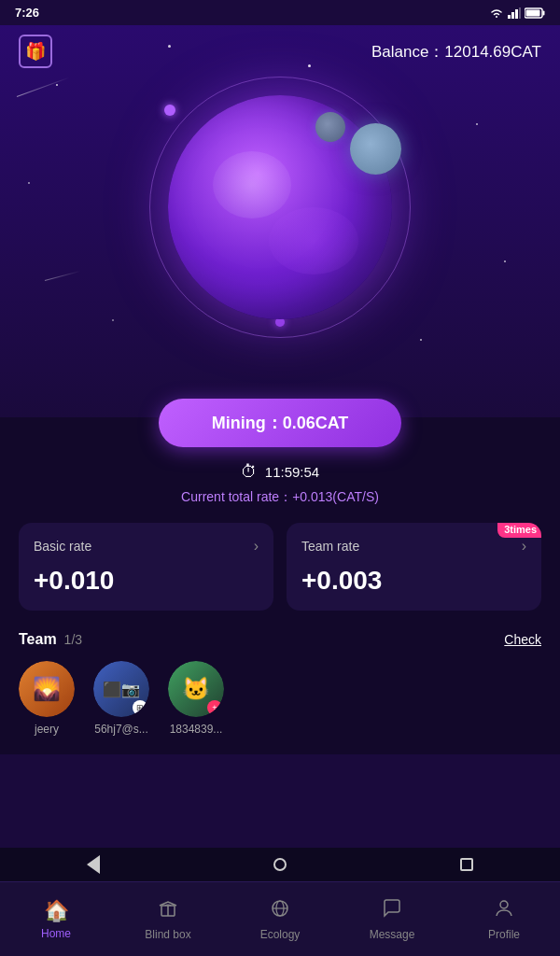  Describe the element at coordinates (280, 920) in the screenshot. I see `nav-ecology: Ecology` at that location.